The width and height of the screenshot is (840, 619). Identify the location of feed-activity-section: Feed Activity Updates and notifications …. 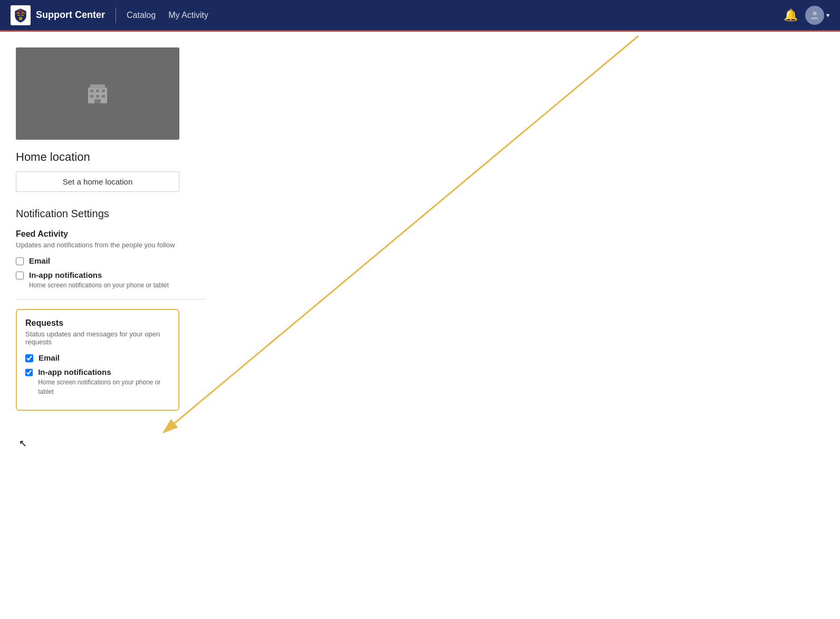
(111, 259).